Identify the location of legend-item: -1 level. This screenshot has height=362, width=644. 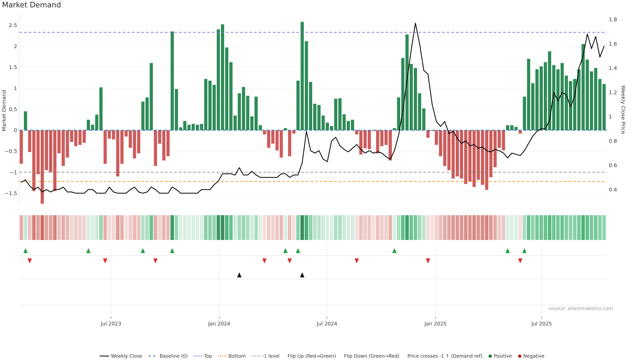
(266, 356).